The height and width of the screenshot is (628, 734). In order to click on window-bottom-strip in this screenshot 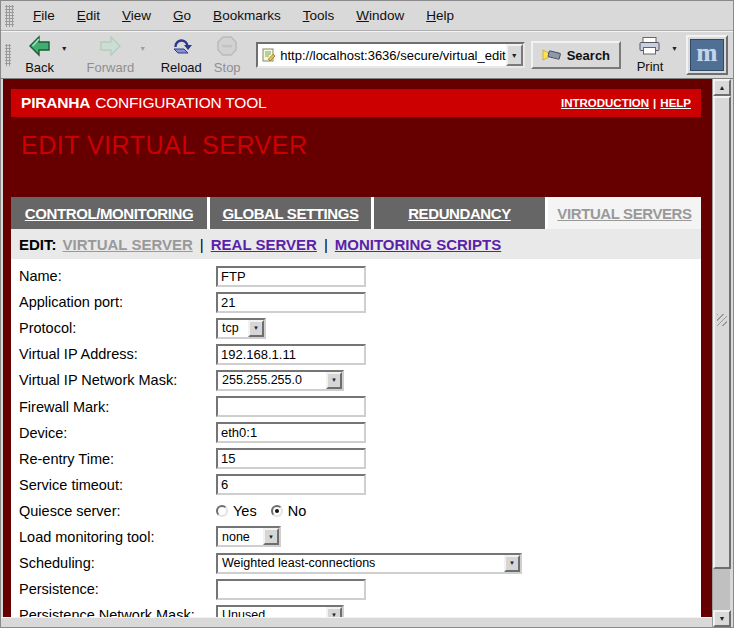, I will do `click(358, 622)`.